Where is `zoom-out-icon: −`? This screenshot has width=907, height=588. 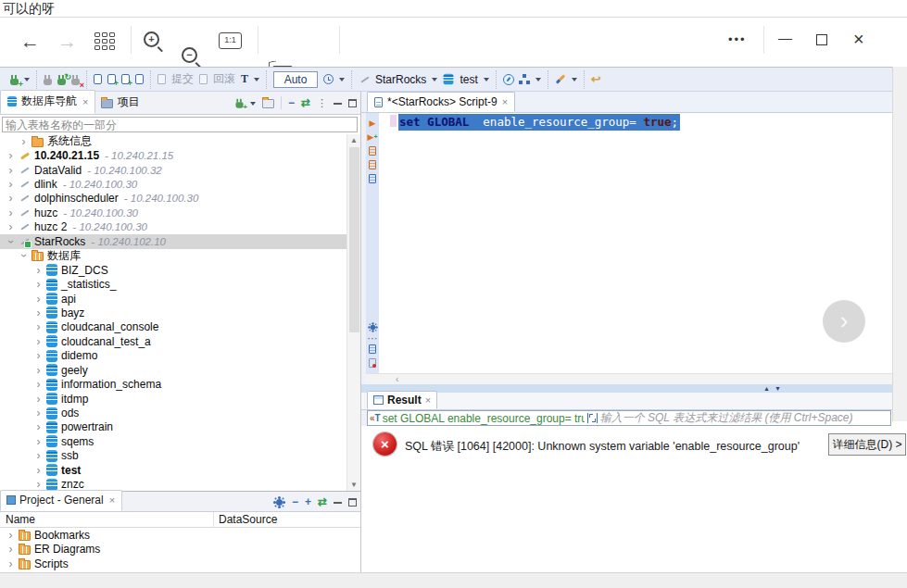
zoom-out-icon: − is located at coordinates (189, 56).